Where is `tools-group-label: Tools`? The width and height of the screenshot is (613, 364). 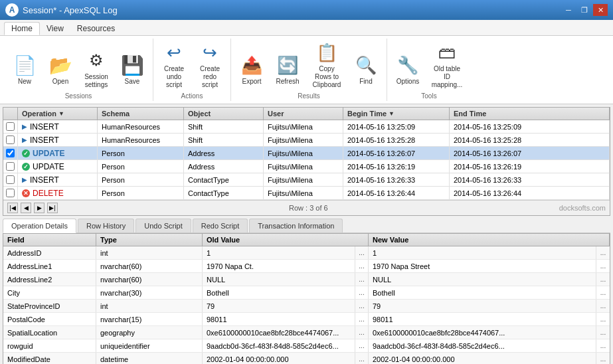 tools-group-label: Tools is located at coordinates (429, 97).